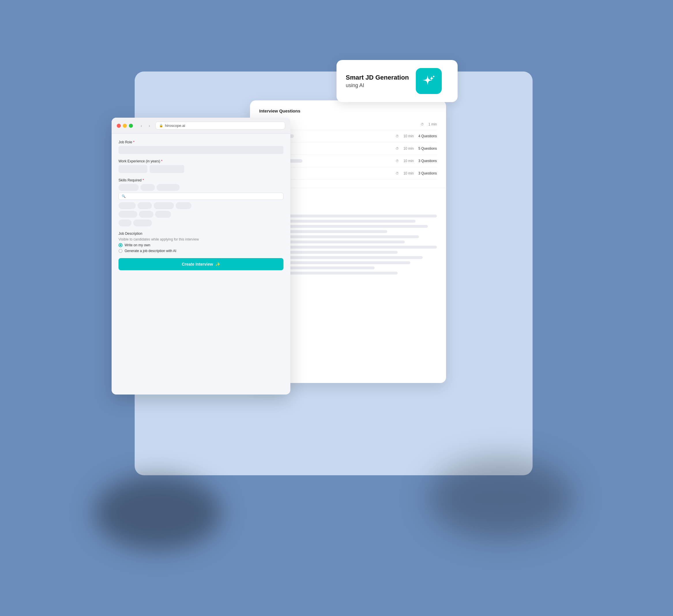  I want to click on skills-required-field: Skills Required * 🔍, so click(201, 202).